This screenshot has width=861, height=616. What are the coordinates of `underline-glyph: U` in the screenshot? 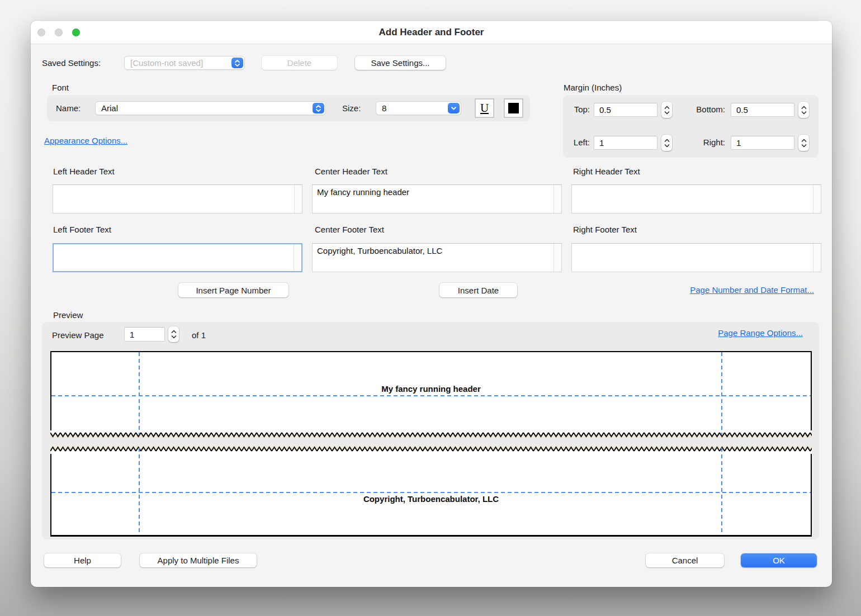 It's located at (484, 108).